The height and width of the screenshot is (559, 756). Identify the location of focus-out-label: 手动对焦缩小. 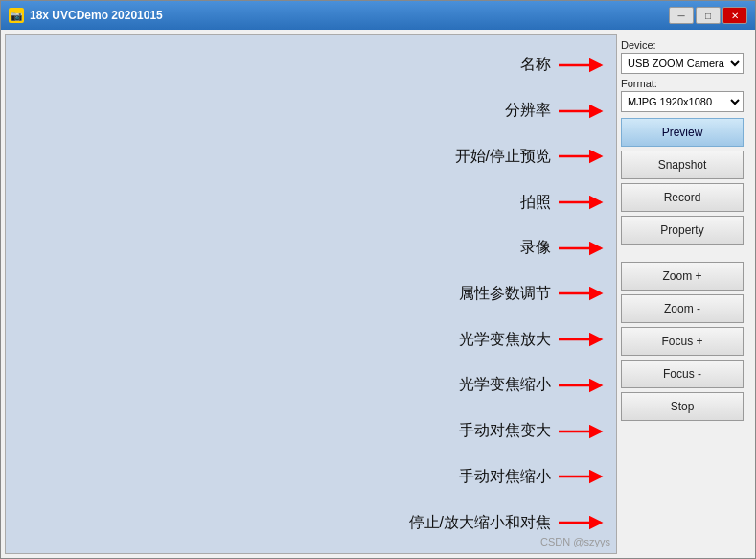
(505, 477).